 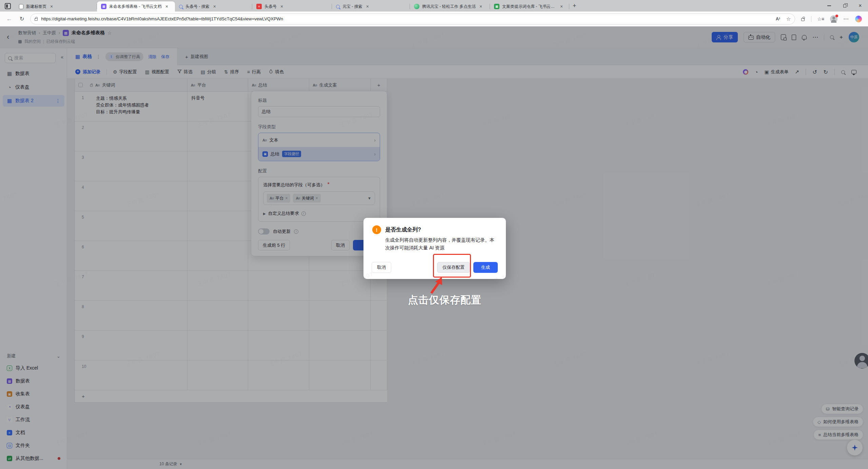 What do you see at coordinates (377, 230) in the screenshot?
I see `warning-icon: !` at bounding box center [377, 230].